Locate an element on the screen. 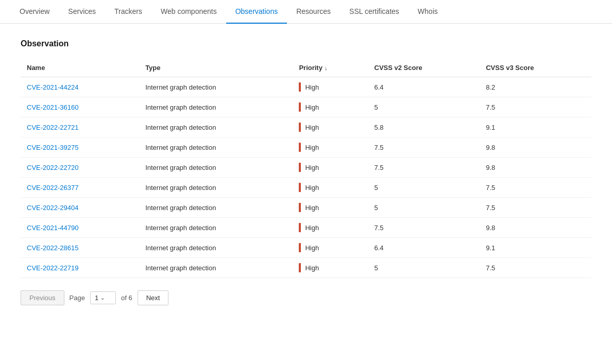 The height and width of the screenshot is (364, 612). chevron-down-icon: ⌄ is located at coordinates (103, 298).